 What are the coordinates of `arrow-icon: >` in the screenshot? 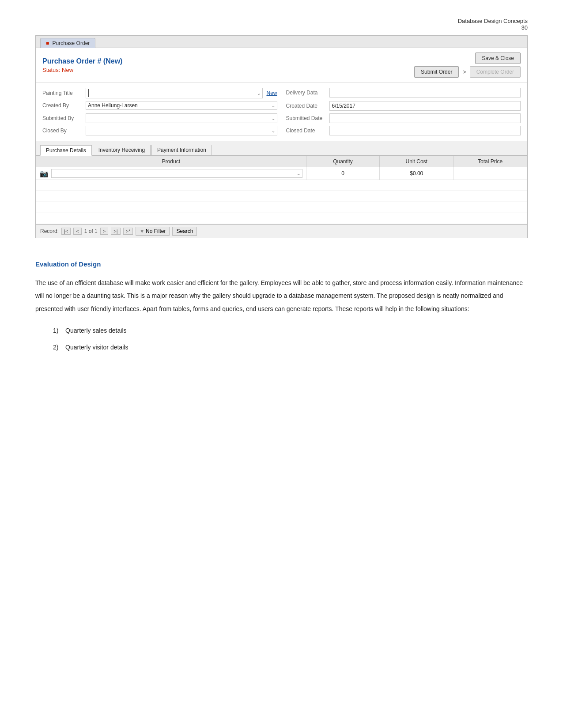 It's located at (464, 72).